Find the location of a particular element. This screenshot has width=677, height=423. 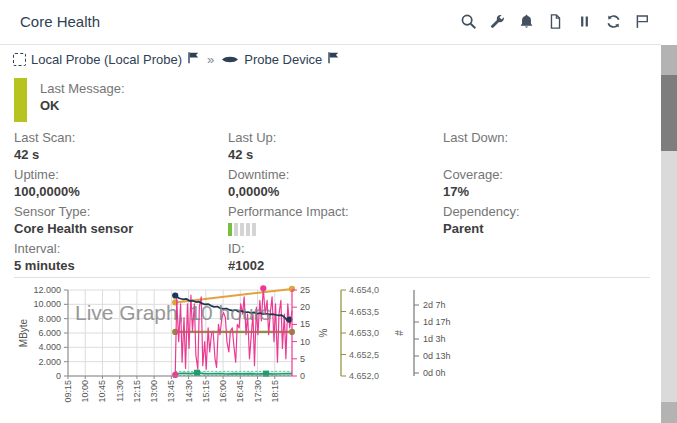

x-tick-label: 13:45 is located at coordinates (171, 392).